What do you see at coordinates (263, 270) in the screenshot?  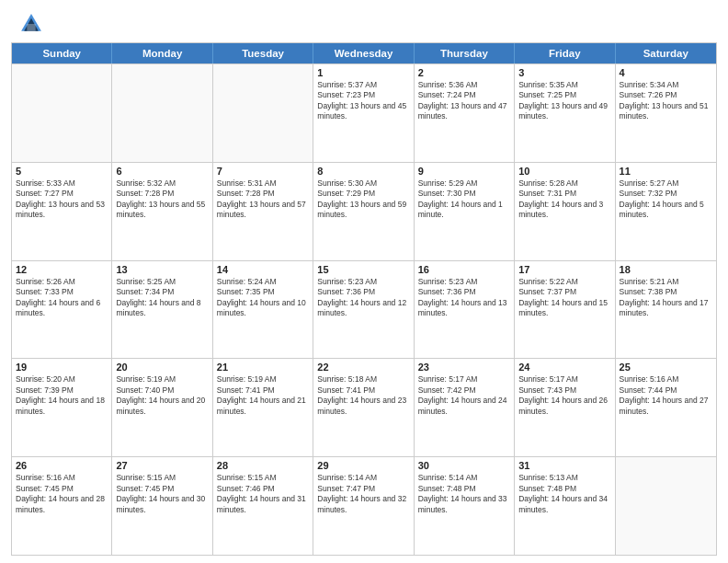 I see `day-number: 14` at bounding box center [263, 270].